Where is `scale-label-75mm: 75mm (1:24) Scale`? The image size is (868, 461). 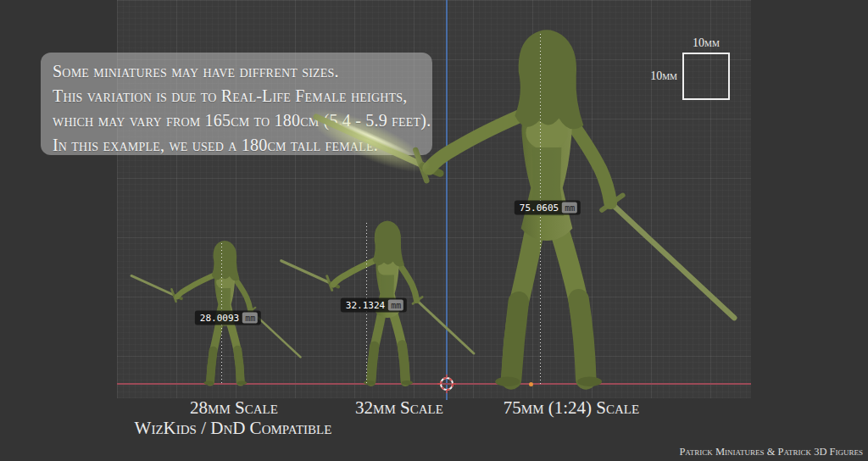
scale-label-75mm: 75mm (1:24) Scale is located at coordinates (571, 408).